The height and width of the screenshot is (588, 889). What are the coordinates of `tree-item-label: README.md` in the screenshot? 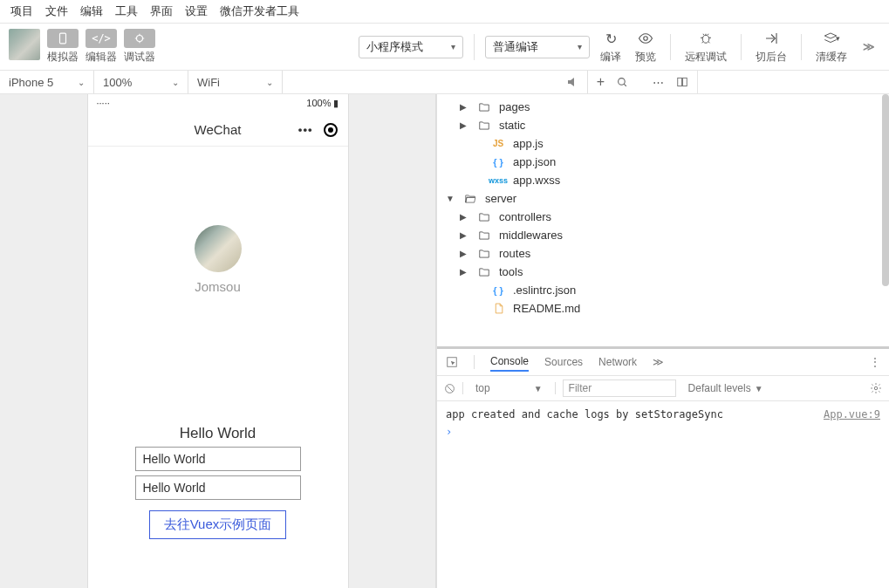 It's located at (546, 309).